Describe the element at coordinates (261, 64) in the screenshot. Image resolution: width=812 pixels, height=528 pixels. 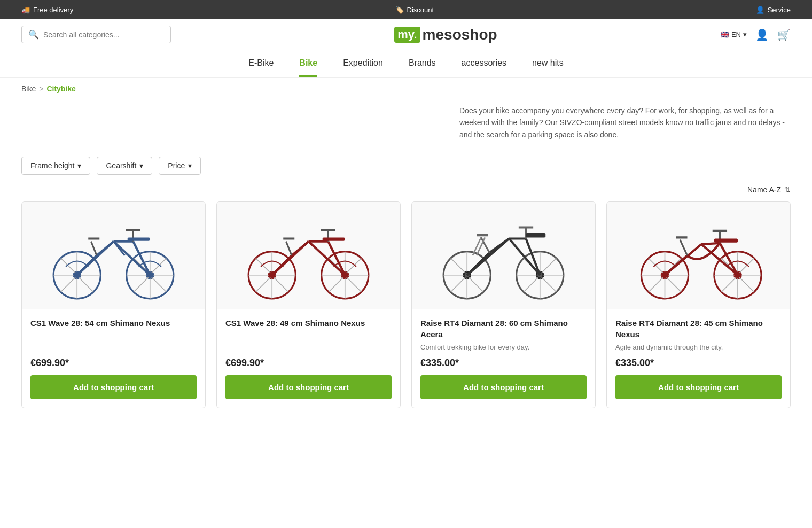
I see `nav-item-ebike: E-Bike` at that location.